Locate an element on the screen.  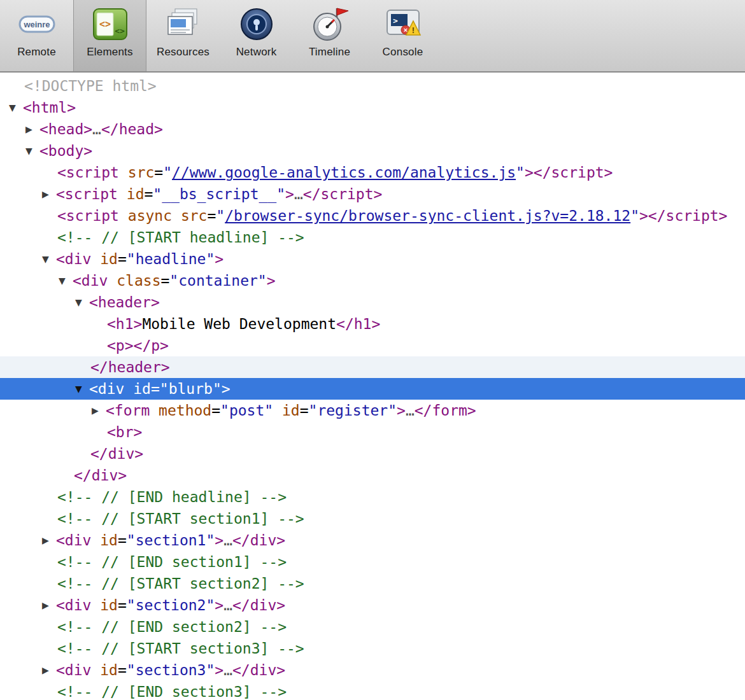
tree-row: <!-- // [END section3] --> is located at coordinates (372, 690).